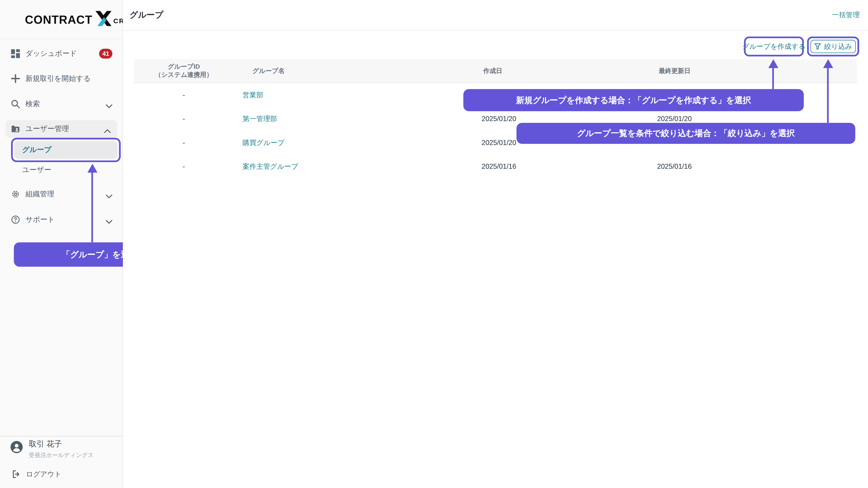 The width and height of the screenshot is (868, 488). What do you see at coordinates (358, 71) in the screenshot?
I see `column-header-group-name: グループ名` at bounding box center [358, 71].